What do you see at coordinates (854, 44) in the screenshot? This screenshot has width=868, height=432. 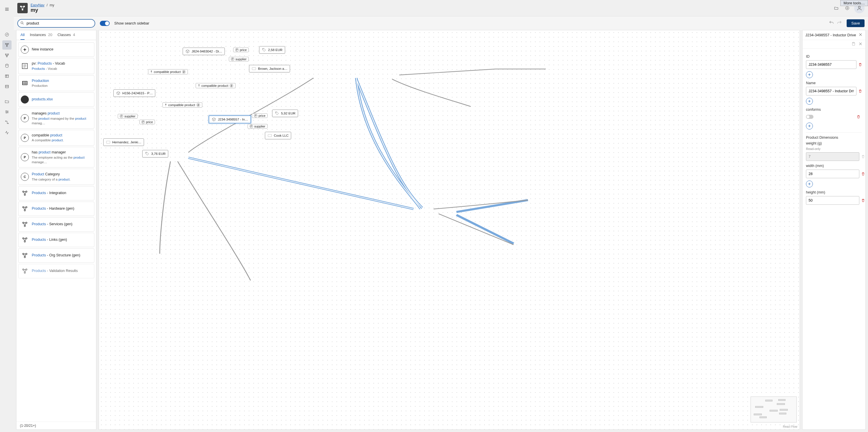 I see `details-save` at bounding box center [854, 44].